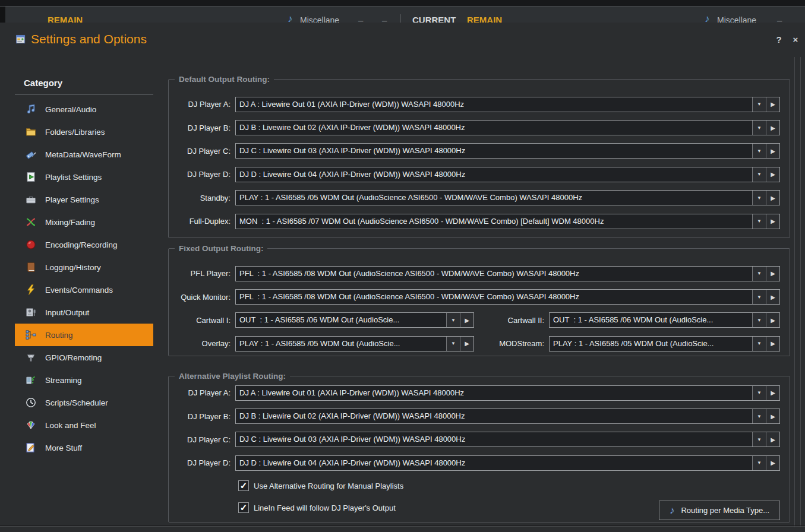 Image resolution: width=805 pixels, height=532 pixels. Describe the element at coordinates (84, 200) in the screenshot. I see `sidebar-item-player-settings: Player Settings` at that location.